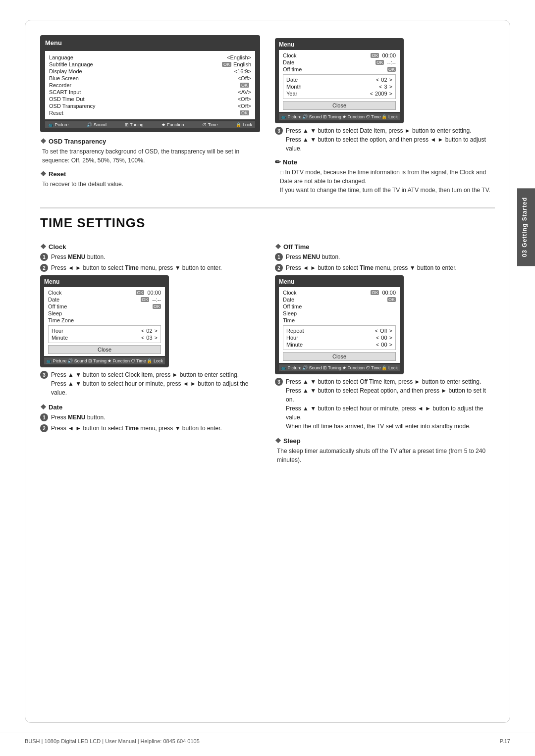 The image size is (535, 756). Describe the element at coordinates (150, 353) in the screenshot. I see `left-col-bottom: ❖ Clock 1 Press MENU button. 2 Press ◄ ►…` at that location.